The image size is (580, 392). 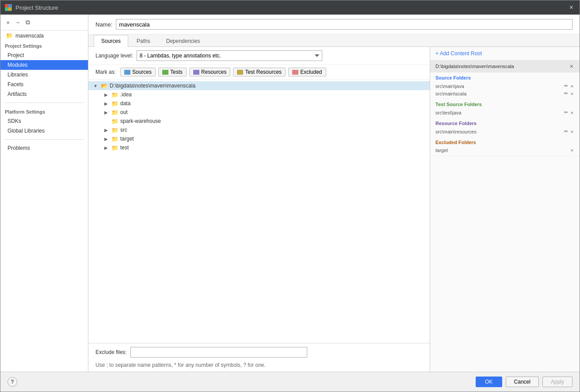 What do you see at coordinates (557, 382) in the screenshot?
I see `apply-button: Apply` at bounding box center [557, 382].